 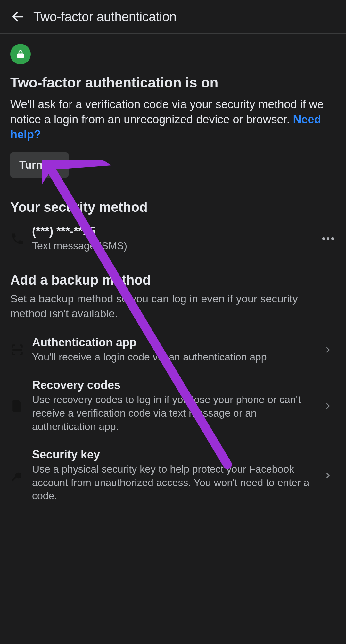 I want to click on header-bar: Two-factor authentication, so click(x=173, y=17).